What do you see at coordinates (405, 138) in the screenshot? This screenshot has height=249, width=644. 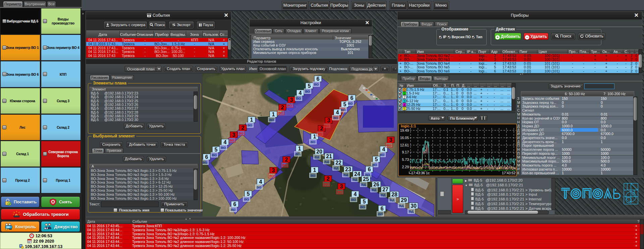 I see `svg-text: 16.05` at bounding box center [405, 138].